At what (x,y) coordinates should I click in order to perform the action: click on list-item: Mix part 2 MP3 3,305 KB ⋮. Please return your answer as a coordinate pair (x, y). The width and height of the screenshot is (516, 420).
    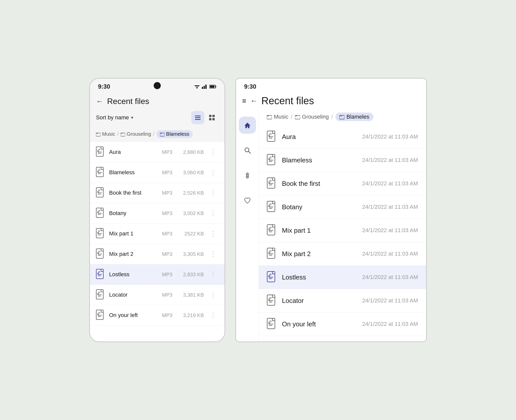
    Looking at the image, I should click on (157, 254).